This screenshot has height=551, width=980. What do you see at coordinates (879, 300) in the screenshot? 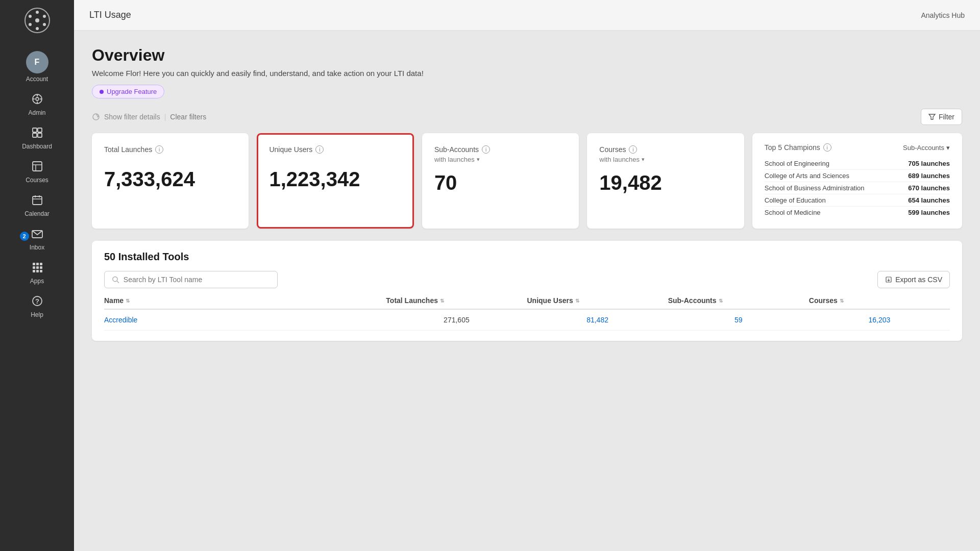
I see `col-header-courses: Courses ⇅` at bounding box center [879, 300].